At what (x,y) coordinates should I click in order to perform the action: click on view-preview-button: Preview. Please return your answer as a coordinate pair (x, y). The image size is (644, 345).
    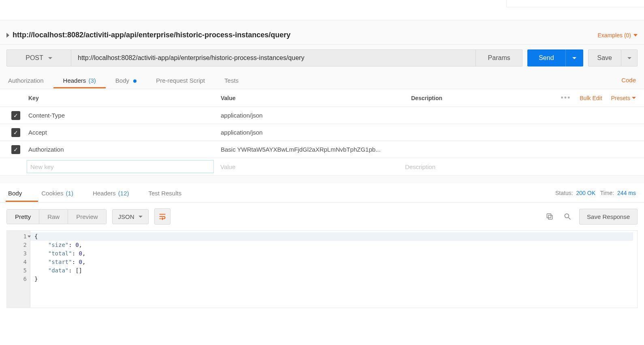
    Looking at the image, I should click on (87, 216).